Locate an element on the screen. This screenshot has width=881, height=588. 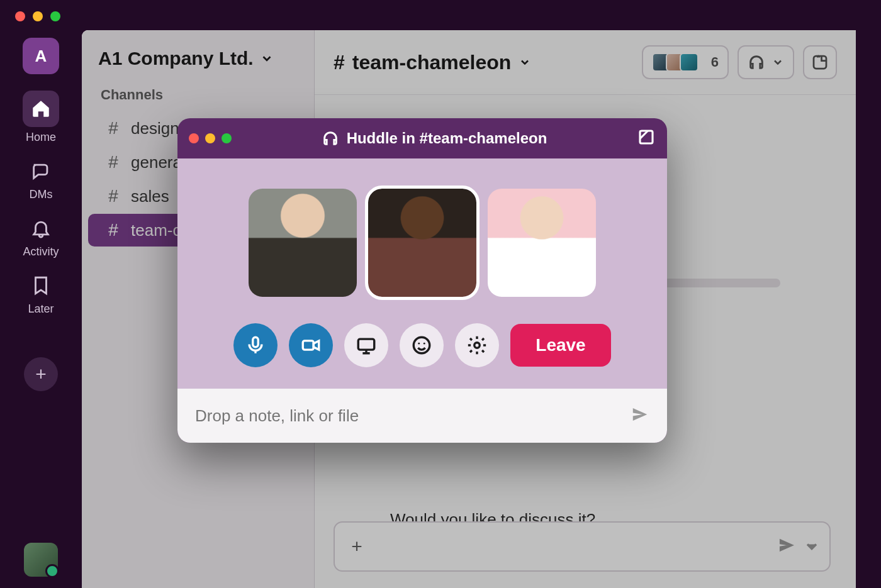
activity-label: Activity is located at coordinates (40, 252).